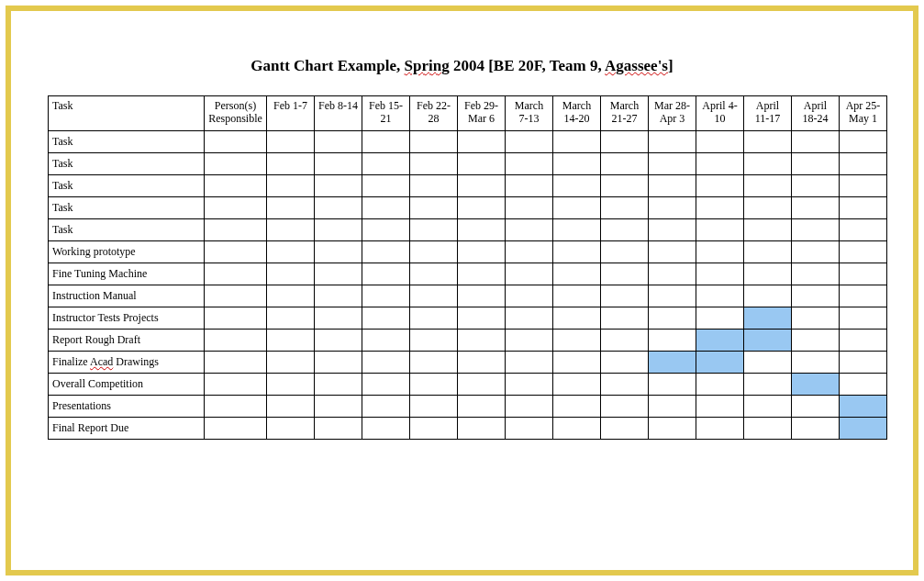 This screenshot has width=924, height=581. I want to click on task-label: Overall Competition, so click(127, 385).